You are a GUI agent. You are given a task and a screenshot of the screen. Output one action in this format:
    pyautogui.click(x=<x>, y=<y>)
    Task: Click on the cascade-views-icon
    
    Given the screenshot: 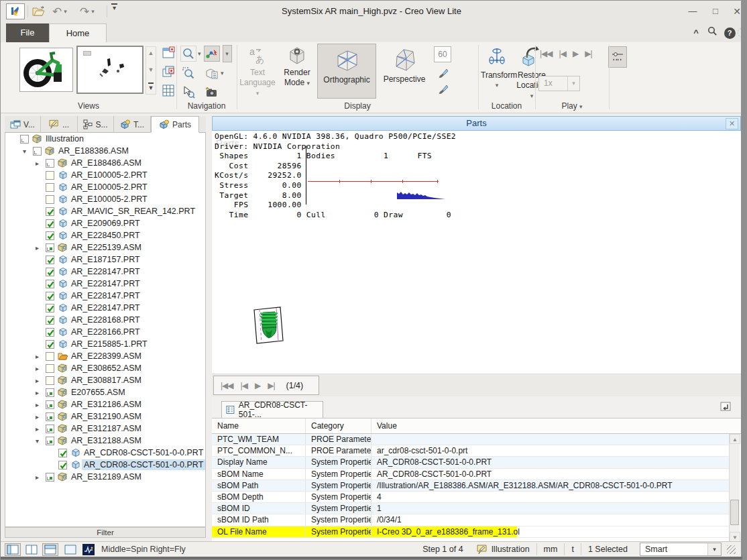 What is the action you would take?
    pyautogui.click(x=168, y=72)
    